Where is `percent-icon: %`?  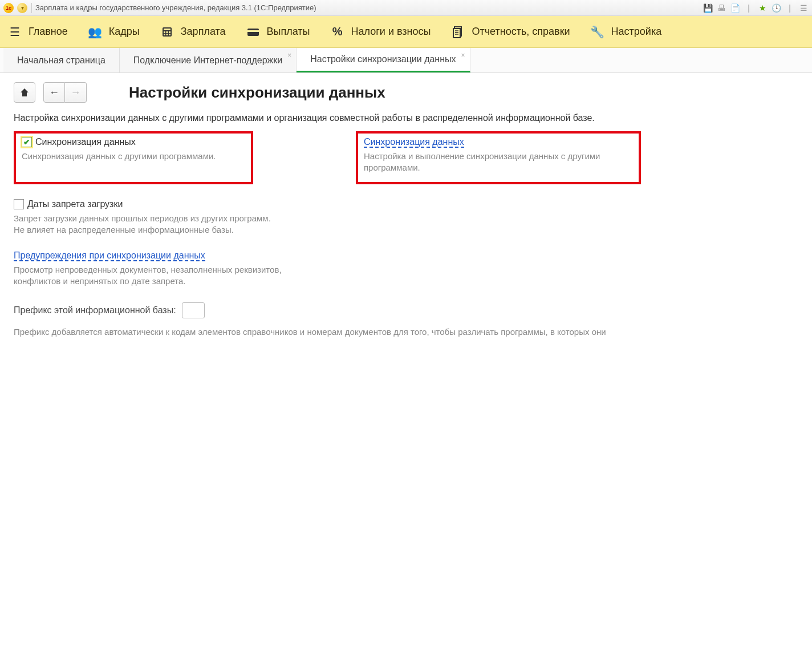
percent-icon: % is located at coordinates (338, 32).